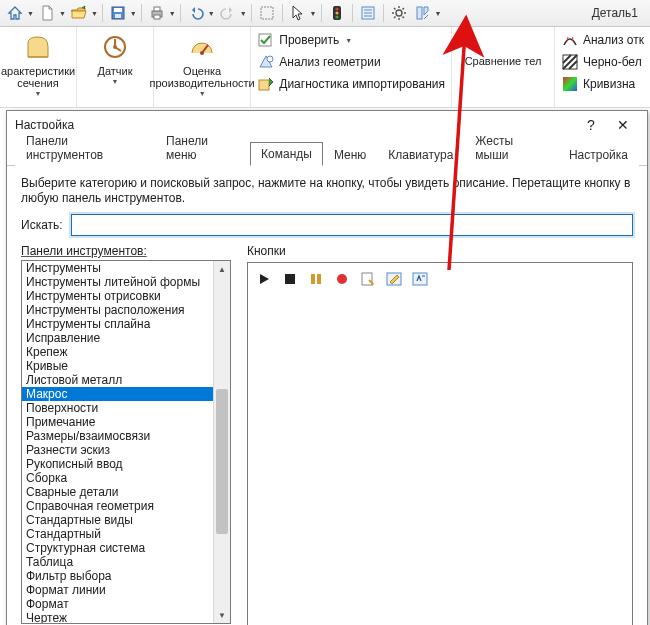 This screenshot has height=625, width=650. What do you see at coordinates (118, 590) in the screenshot?
I see `list-item: Формат линии` at bounding box center [118, 590].